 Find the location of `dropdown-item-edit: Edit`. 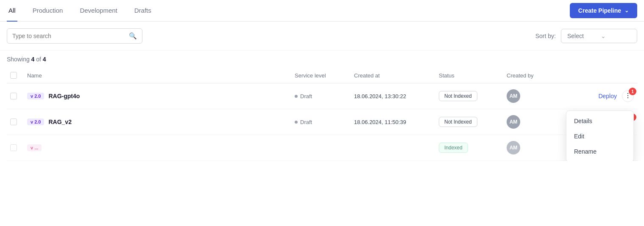

dropdown-item-edit: Edit is located at coordinates (600, 136).